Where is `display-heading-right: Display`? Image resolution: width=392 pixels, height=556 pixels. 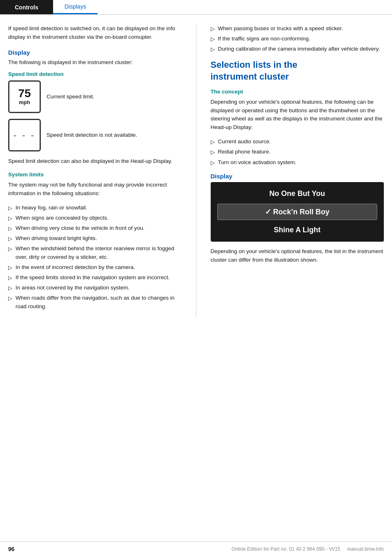 display-heading-right: Display is located at coordinates (297, 176).